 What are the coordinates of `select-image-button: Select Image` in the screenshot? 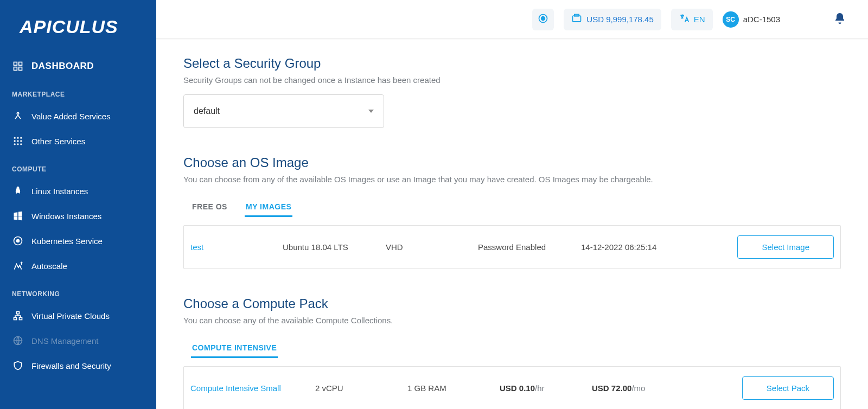 It's located at (786, 247).